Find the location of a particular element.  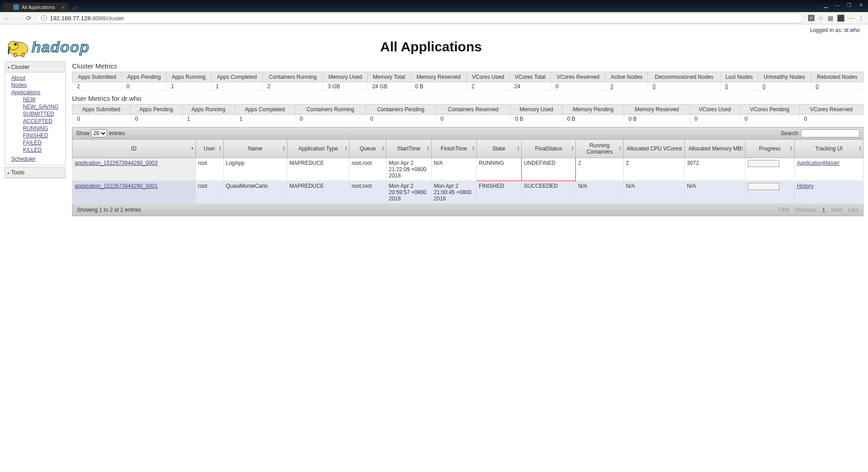

cm-h-apps-completed: Apps Completed is located at coordinates (237, 77).